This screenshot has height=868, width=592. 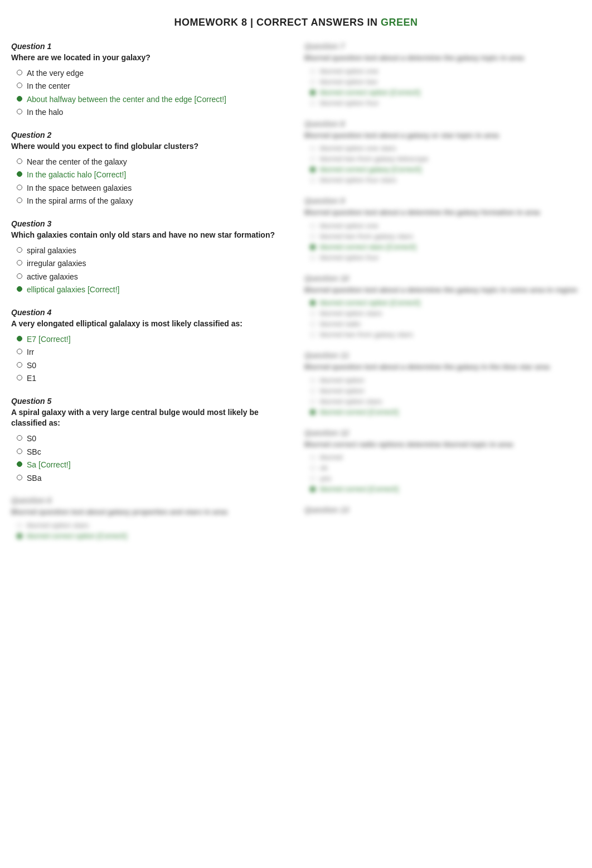 I want to click on q8-opt2: blurred two from galaxy telescope, so click(x=443, y=158).